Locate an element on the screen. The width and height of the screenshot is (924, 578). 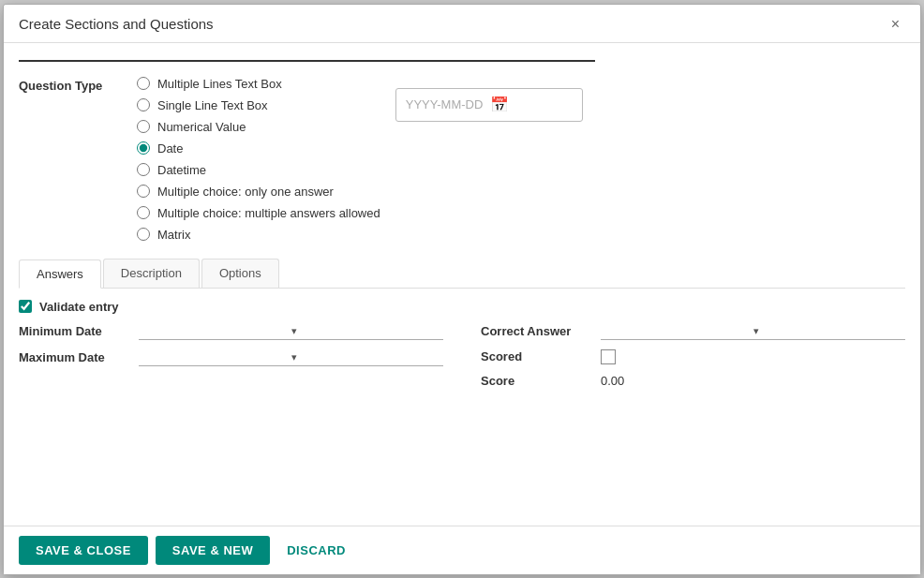
radio-item-datetime: Datetime is located at coordinates (259, 170).